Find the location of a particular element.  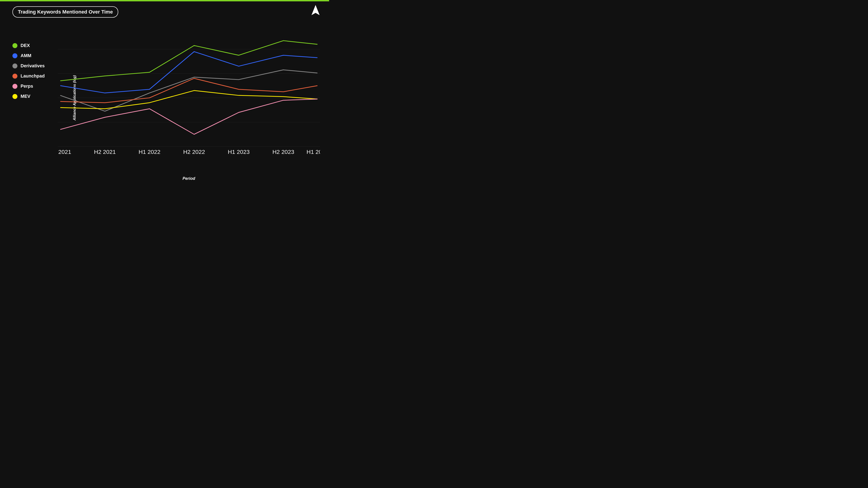

legend-label-mev: MEV is located at coordinates (26, 96).